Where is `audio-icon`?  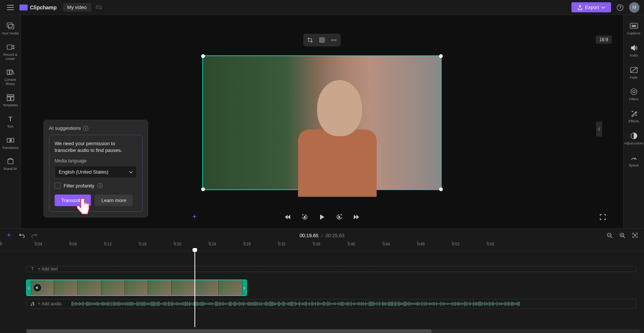 audio-icon is located at coordinates (634, 48).